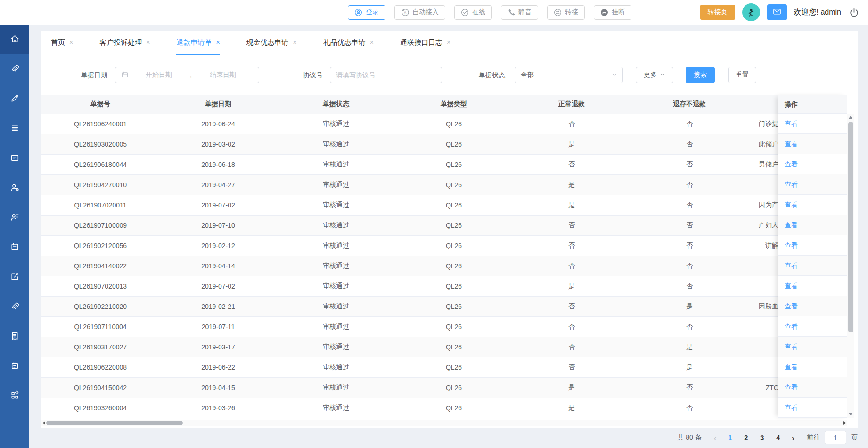  I want to click on doc-status-label: 单据状态, so click(492, 75).